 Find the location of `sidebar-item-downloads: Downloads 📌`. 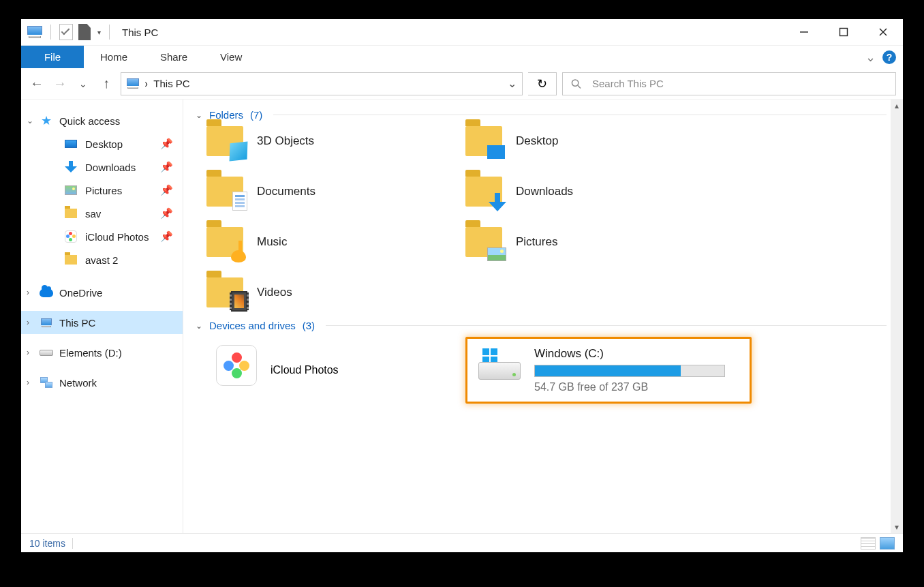

sidebar-item-downloads: Downloads 📌 is located at coordinates (102, 167).